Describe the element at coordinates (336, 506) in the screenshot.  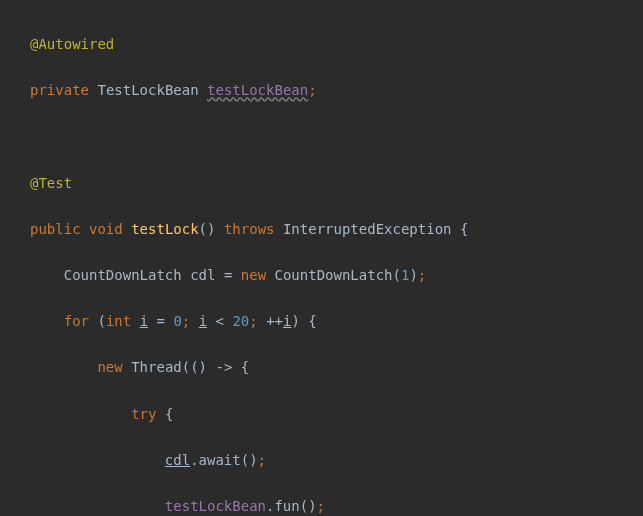
I see `code-line: testLockBean.fun();` at that location.